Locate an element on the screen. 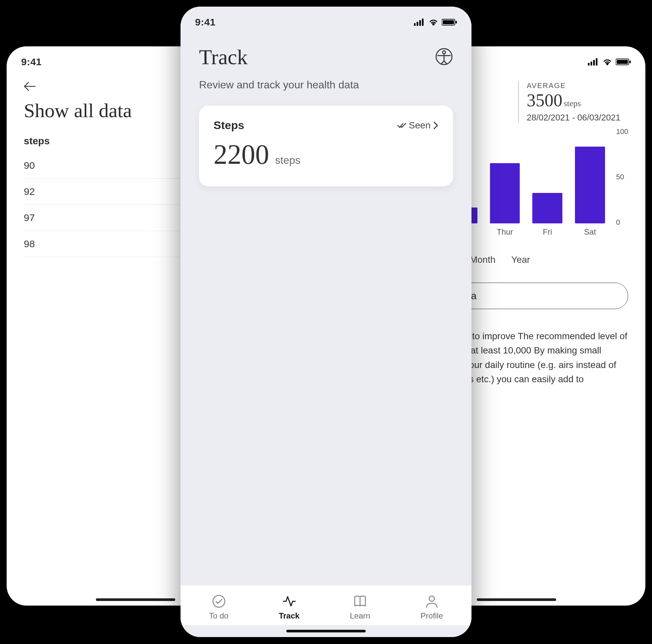 This screenshot has width=652, height=644. nav-todo: To do is located at coordinates (219, 607).